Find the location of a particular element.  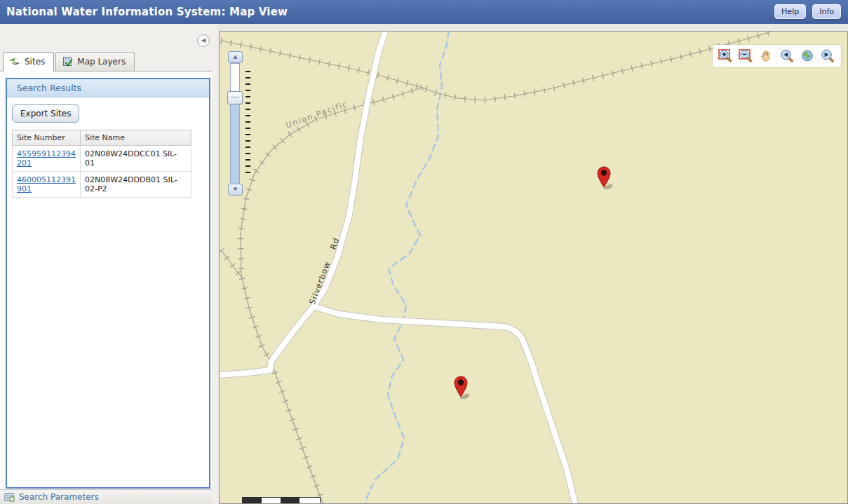

zoom-out-arrow-button: ▼ is located at coordinates (236, 189).